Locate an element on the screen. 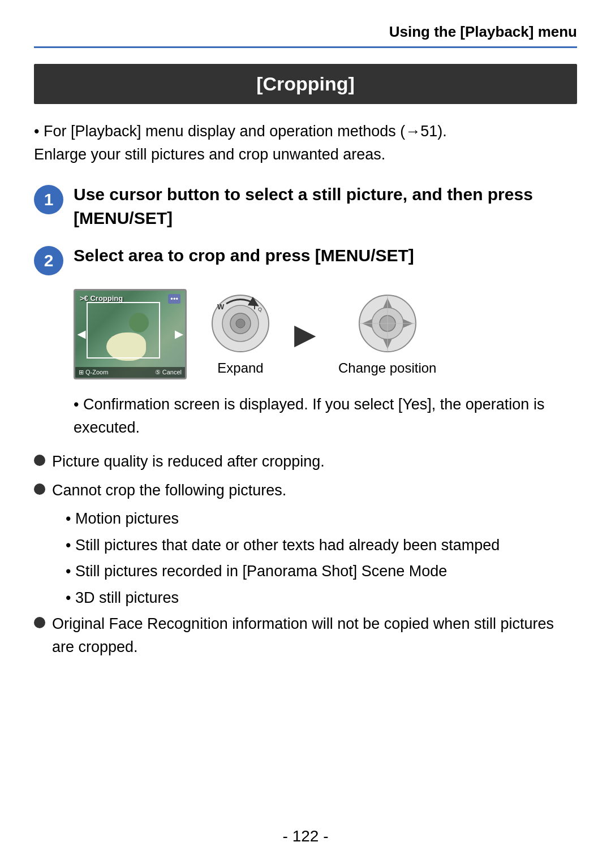  note-bullet-3-text: Original Face Recognition information wi… is located at coordinates (315, 636).